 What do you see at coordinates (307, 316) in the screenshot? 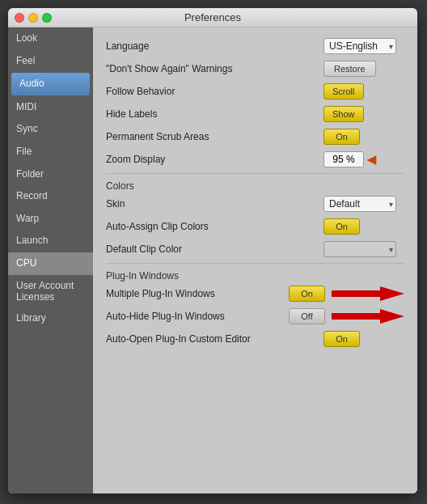
I see `auto-hide-plugin-button: Off` at bounding box center [307, 316].